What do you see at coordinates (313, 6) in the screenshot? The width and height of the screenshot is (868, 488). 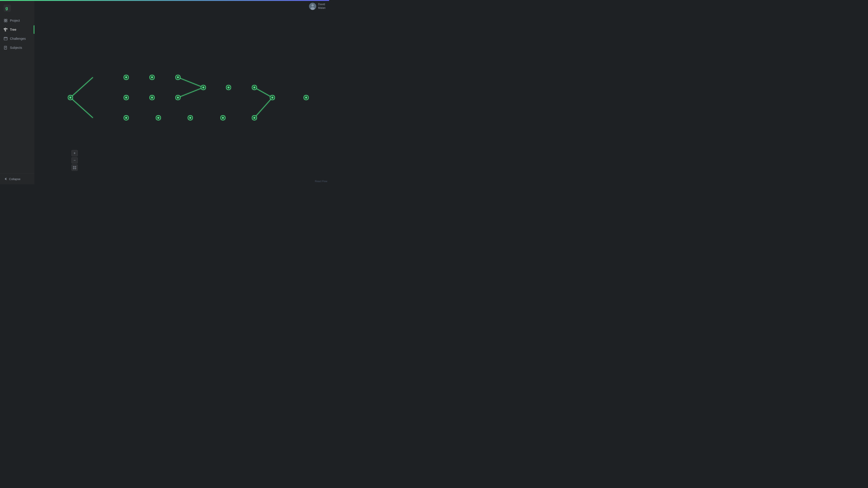 I see `avatar` at bounding box center [313, 6].